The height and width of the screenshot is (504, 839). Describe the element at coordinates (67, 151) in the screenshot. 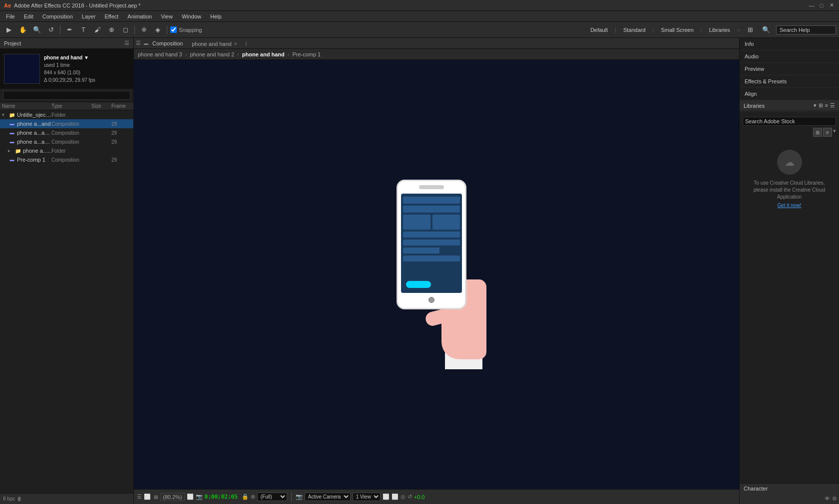

I see `project-item-layers-folder: ▸ 📁 phone a...Layers Folder` at that location.